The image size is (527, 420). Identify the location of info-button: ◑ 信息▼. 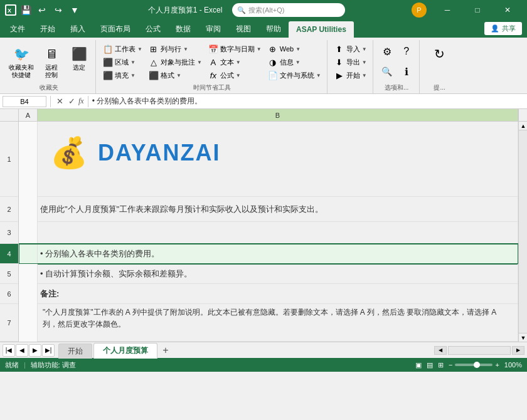
(295, 62).